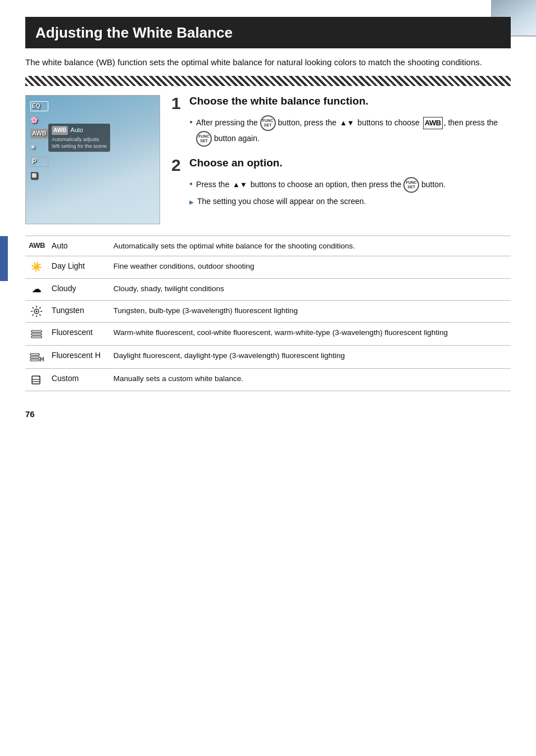 Image resolution: width=536 pixels, height=756 pixels. Describe the element at coordinates (310, 311) in the screenshot. I see `row-desc-tungsten: Tungsten, bulb-type (3-wavelength) fluor…` at that location.